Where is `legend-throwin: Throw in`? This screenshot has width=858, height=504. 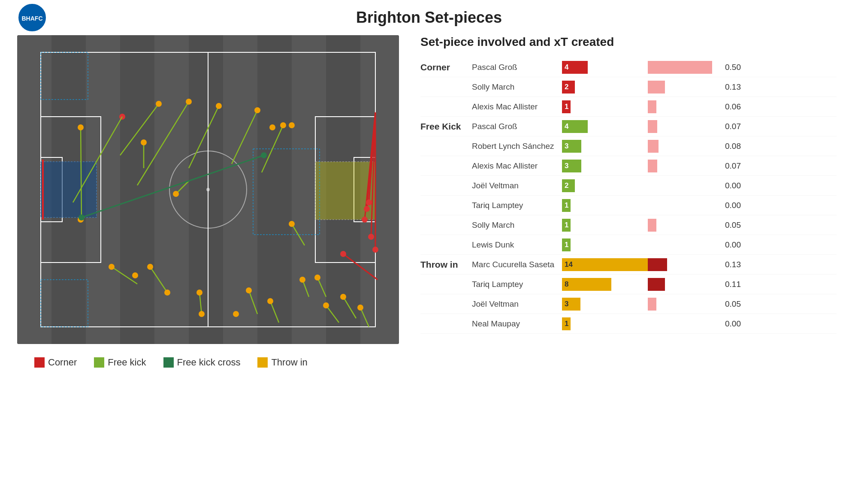
legend-throwin: Throw in is located at coordinates (282, 362).